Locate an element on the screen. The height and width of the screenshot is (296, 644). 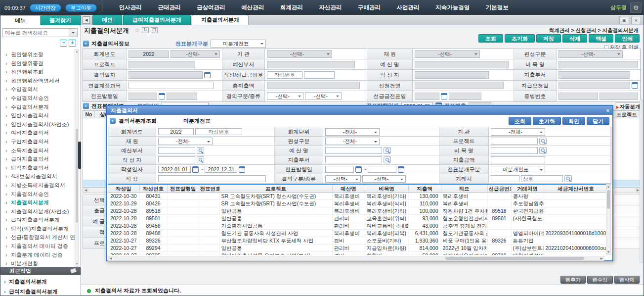
m-decision-type-select1: -선택- is located at coordinates (343, 179).